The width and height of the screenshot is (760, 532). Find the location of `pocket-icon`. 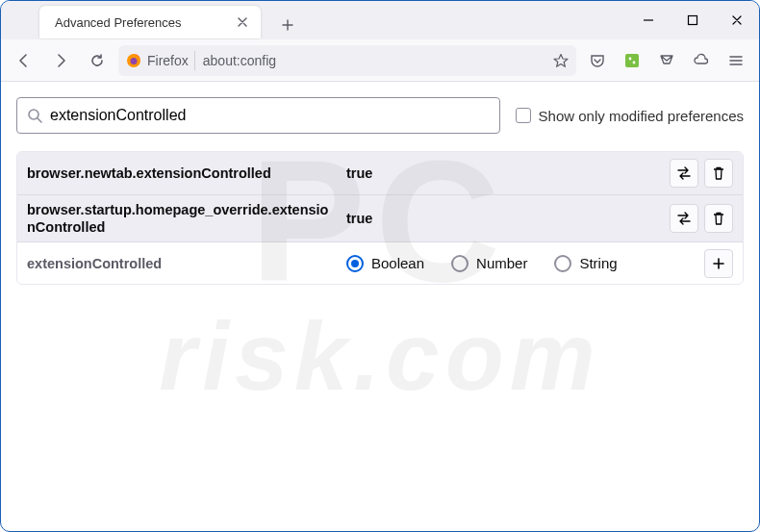

pocket-icon is located at coordinates (597, 61).